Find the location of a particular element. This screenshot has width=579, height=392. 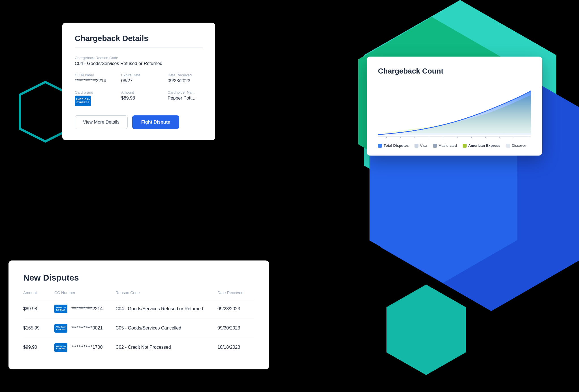

row-date-received: 10/18/2023 is located at coordinates (236, 347).